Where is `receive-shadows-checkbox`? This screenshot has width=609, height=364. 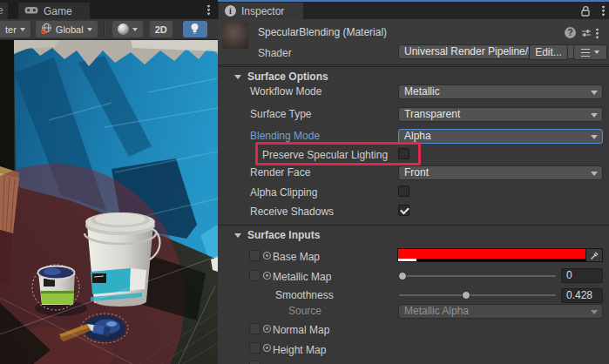
receive-shadows-checkbox is located at coordinates (404, 211).